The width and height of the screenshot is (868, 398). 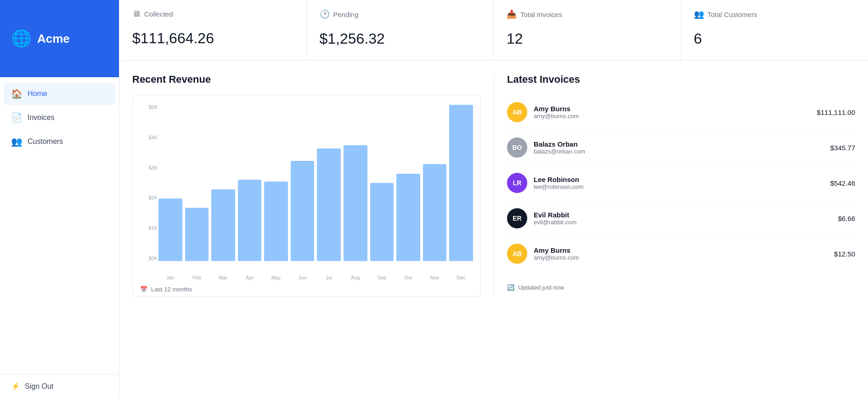 I want to click on y-label-4k: $4K, so click(x=149, y=137).